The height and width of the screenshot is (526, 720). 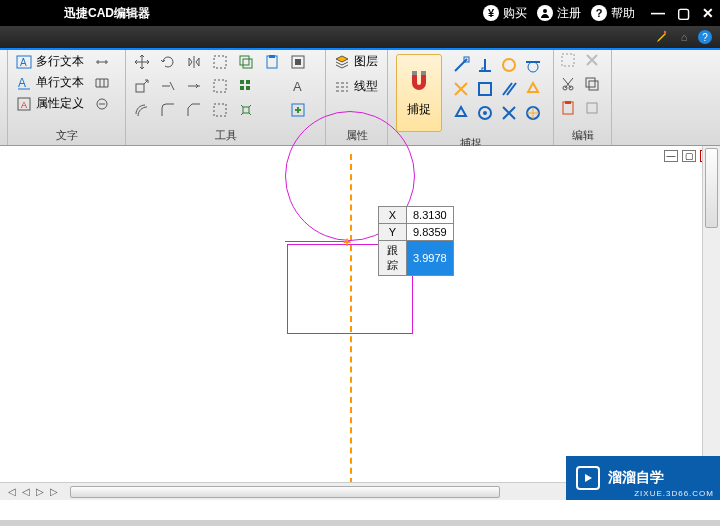 What do you see at coordinates (194, 62) in the screenshot?
I see `mirror-icon` at bounding box center [194, 62].